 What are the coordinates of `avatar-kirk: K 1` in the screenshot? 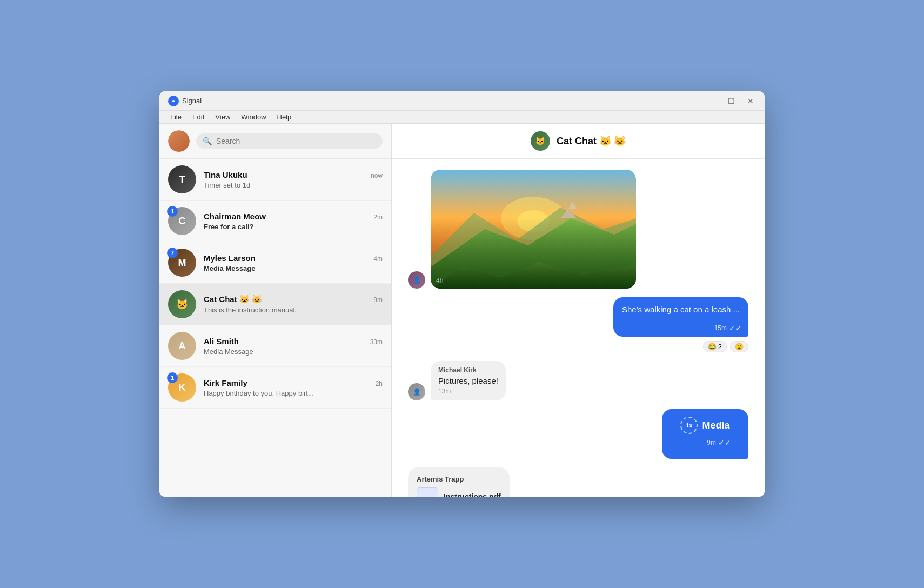 It's located at (182, 387).